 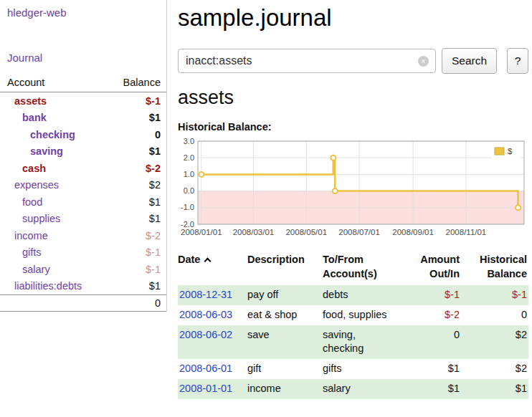 I want to click on account-link: supplies, so click(x=30, y=219).